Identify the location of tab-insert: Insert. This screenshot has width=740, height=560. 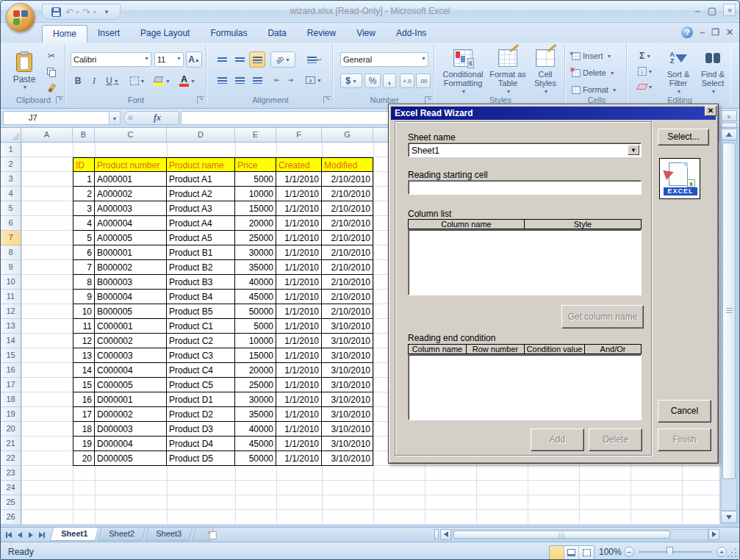
(109, 34).